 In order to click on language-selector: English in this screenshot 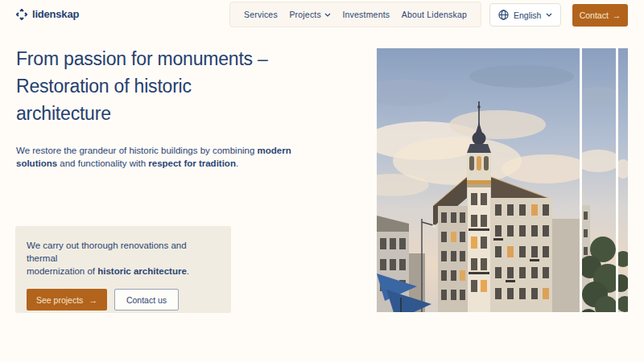, I will do `click(525, 14)`.